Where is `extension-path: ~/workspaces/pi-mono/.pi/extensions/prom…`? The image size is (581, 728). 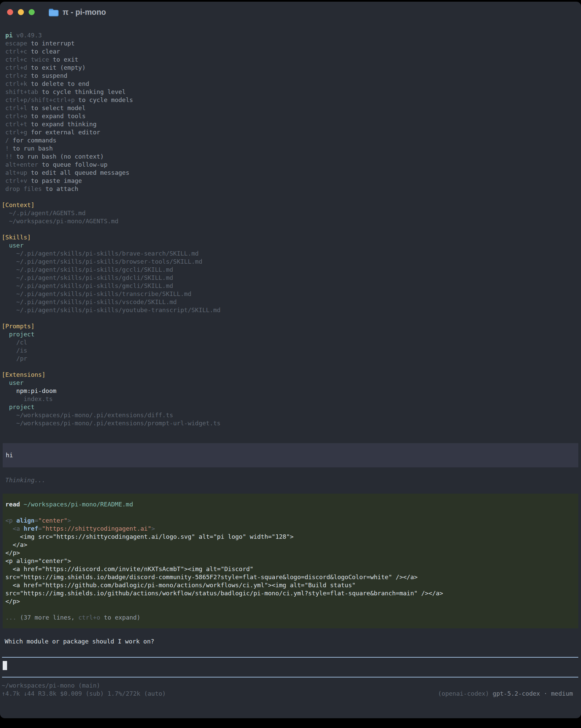
extension-path: ~/workspaces/pi-mono/.pi/extensions/prom… is located at coordinates (290, 423).